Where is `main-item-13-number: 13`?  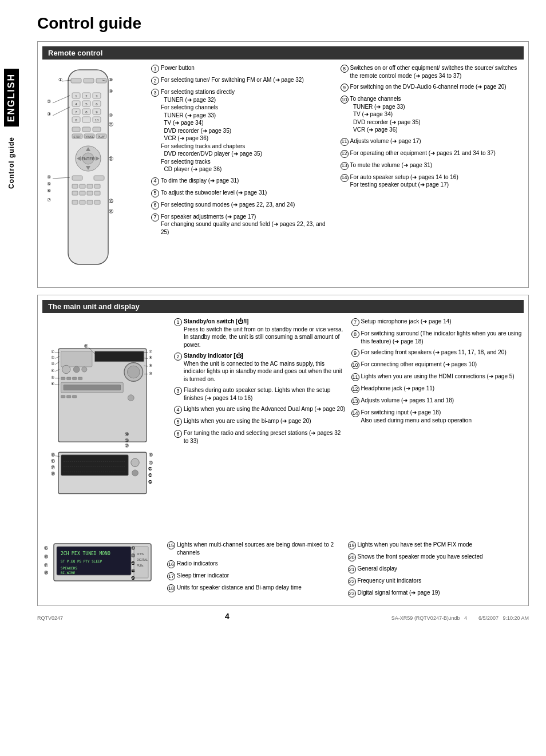 main-item-13-number: 13 is located at coordinates (355, 401).